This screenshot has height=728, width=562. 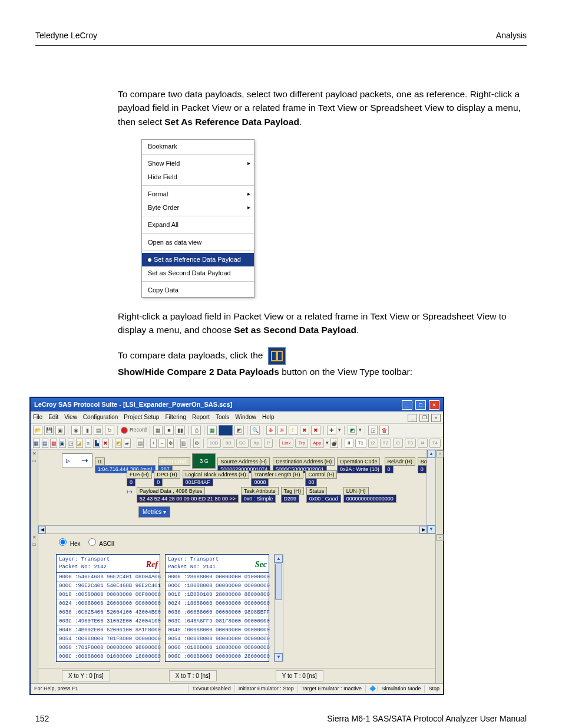 I want to click on tb-g1-icon: ◲, so click(x=373, y=430).